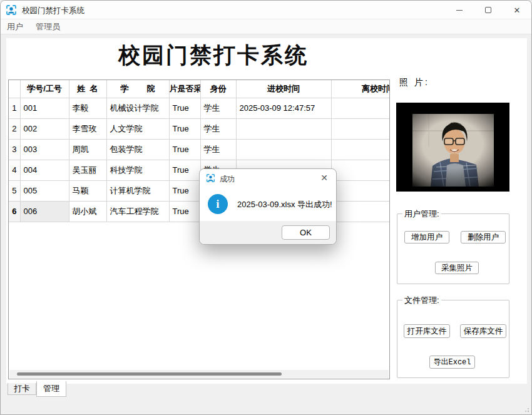 This screenshot has width=532, height=415. I want to click on close-icon: ✕, so click(517, 10).